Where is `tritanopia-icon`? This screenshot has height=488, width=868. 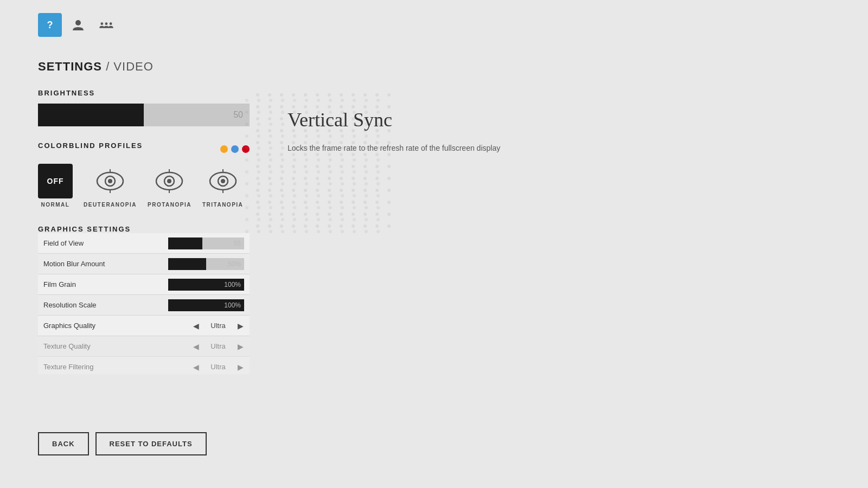
tritanopia-icon is located at coordinates (223, 181).